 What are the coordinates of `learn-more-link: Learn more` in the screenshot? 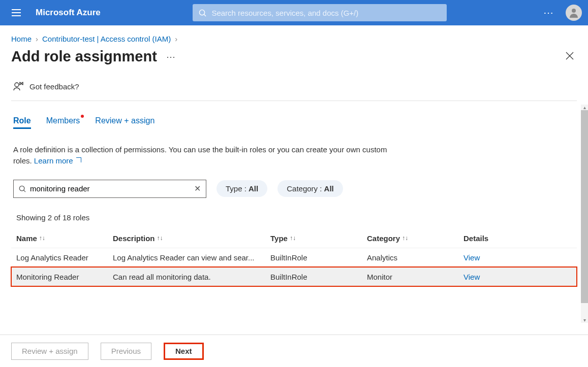 It's located at (58, 160).